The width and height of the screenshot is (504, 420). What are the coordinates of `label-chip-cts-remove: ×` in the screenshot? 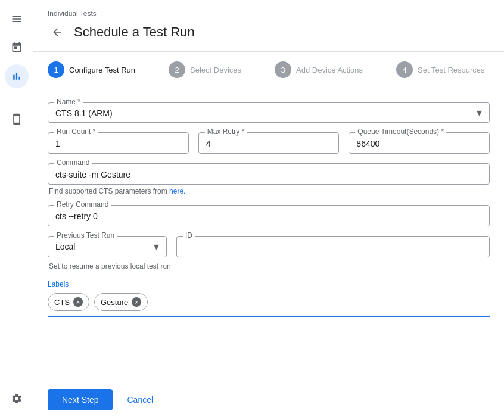 It's located at (78, 302).